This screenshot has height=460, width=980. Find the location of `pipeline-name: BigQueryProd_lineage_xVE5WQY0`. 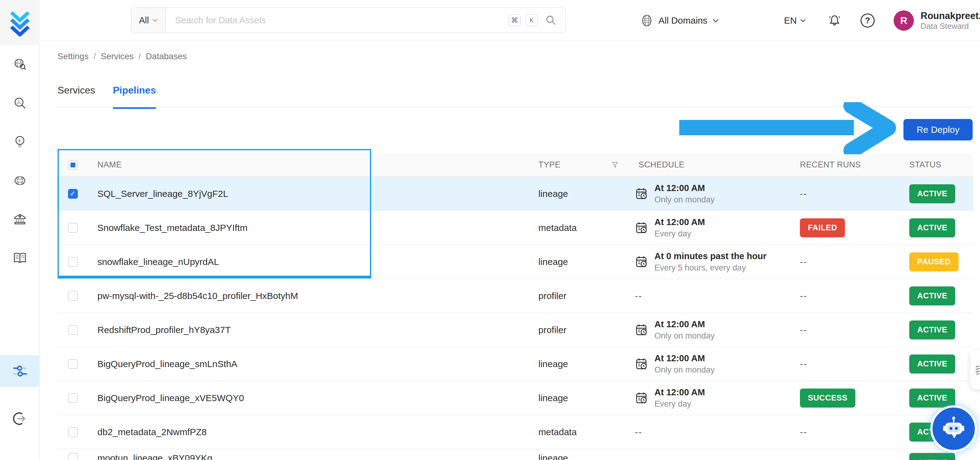

pipeline-name: BigQueryProd_lineage_xVE5WQY0 is located at coordinates (313, 398).